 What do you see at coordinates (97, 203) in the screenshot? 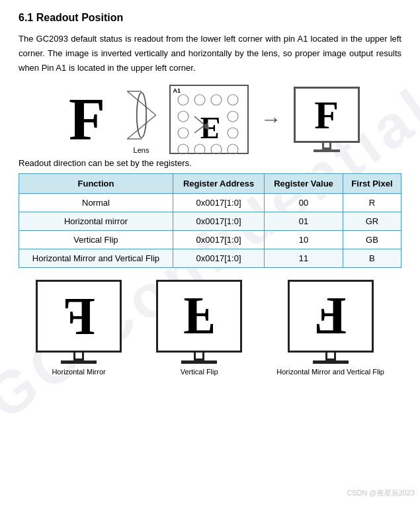
I see `table-cell: Normal` at bounding box center [97, 203].